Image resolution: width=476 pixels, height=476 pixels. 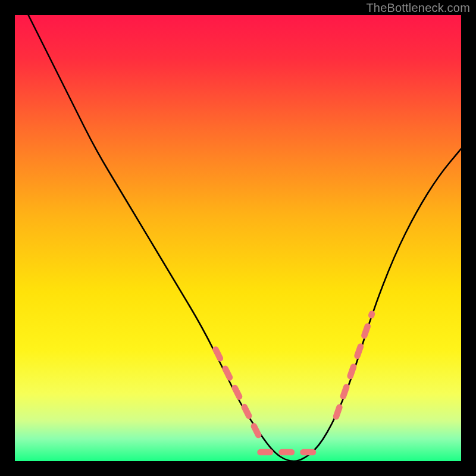 I want to click on attribution-text: TheBottleneck.com, so click(x=418, y=8).